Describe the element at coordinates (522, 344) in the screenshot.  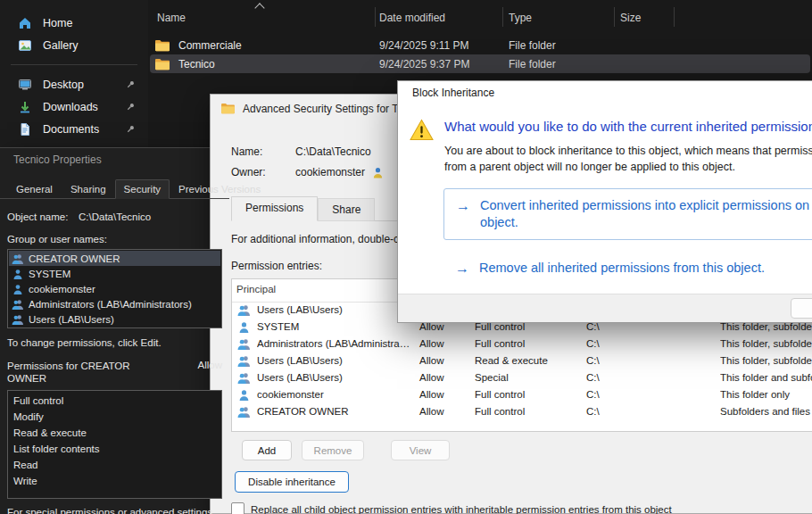
I see `table-row: Administrators (LAB\Administrators) Allo…` at that location.